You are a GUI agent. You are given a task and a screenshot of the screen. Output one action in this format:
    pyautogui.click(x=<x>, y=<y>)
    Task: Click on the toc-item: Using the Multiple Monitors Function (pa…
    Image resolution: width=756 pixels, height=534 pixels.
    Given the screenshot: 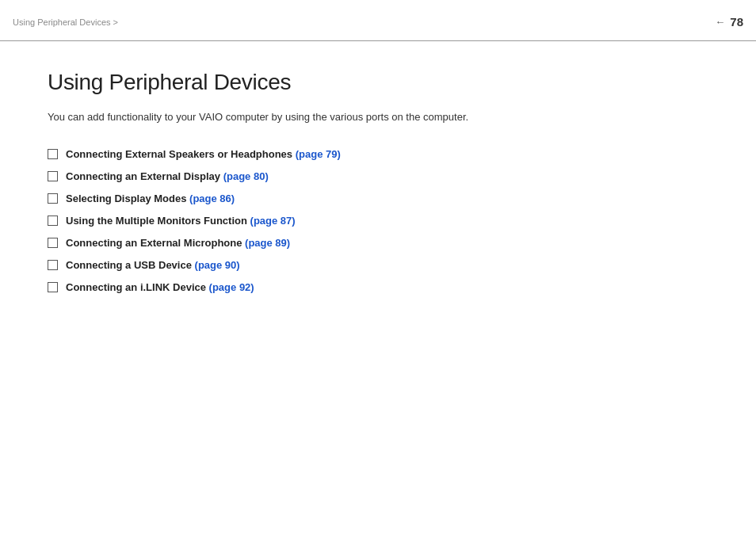 What is the action you would take?
    pyautogui.click(x=378, y=220)
    